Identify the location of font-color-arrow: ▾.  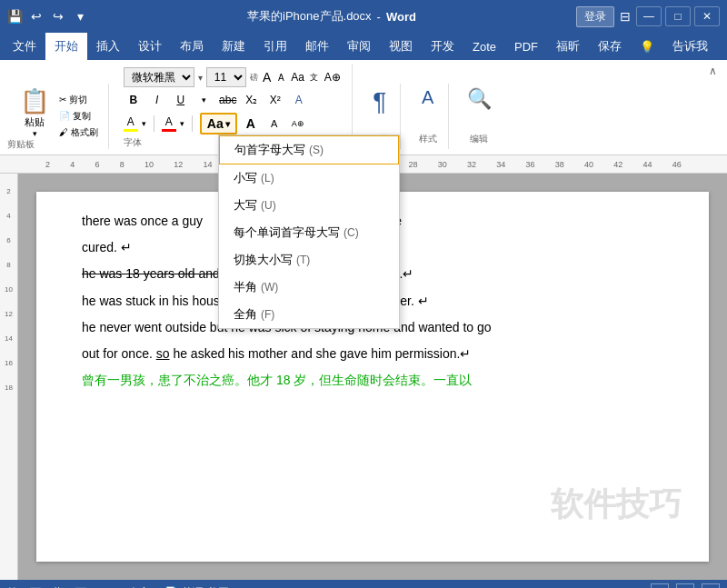
(182, 124).